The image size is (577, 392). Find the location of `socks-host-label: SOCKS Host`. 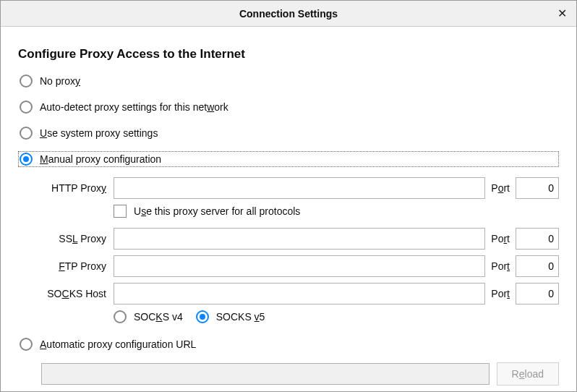

socks-host-label: SOCKS Host is located at coordinates (77, 294).